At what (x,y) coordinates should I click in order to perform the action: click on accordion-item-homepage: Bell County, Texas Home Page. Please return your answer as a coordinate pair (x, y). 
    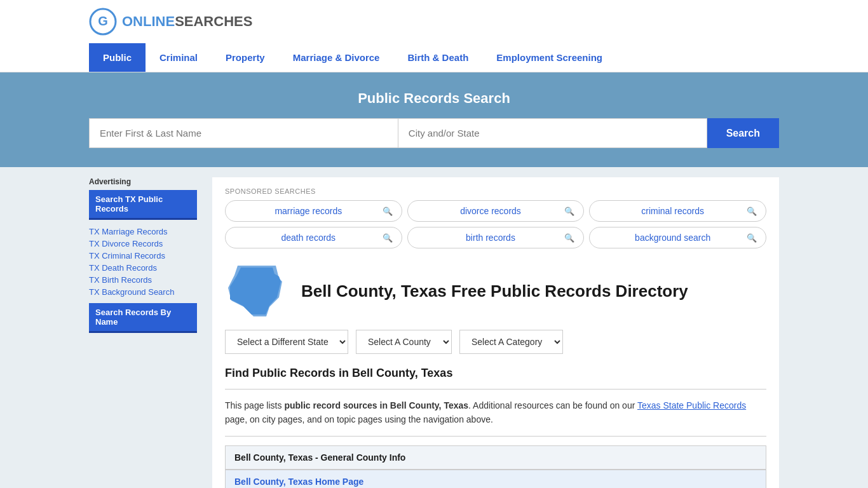
    Looking at the image, I should click on (496, 479).